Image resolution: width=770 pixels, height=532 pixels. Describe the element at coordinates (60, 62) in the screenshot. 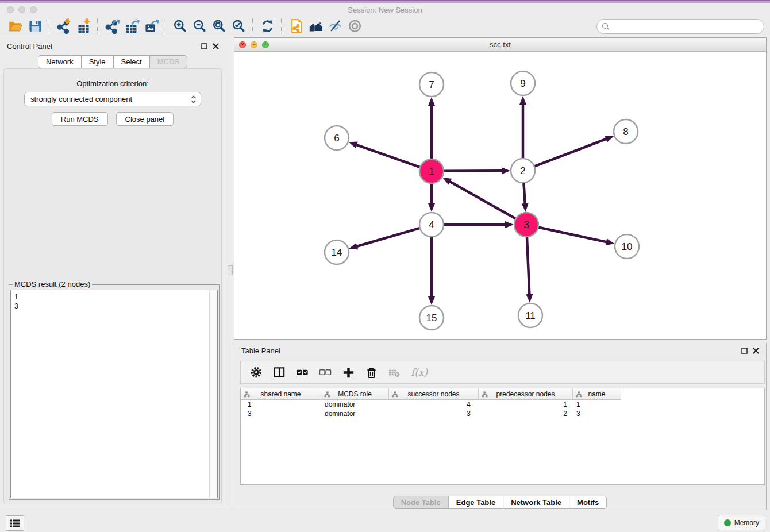

I see `tab-network: Network` at that location.